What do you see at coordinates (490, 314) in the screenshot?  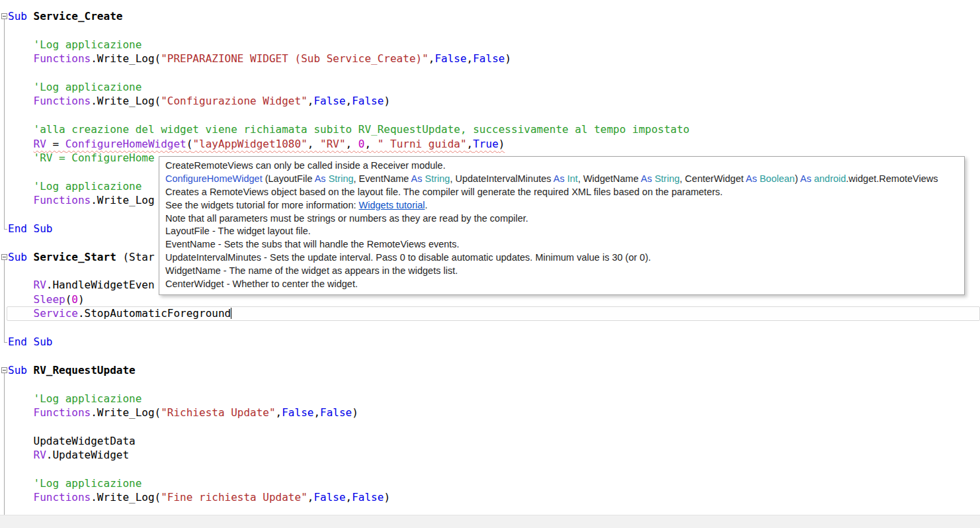 I see `code-line: Service.StopAutomaticForeground` at bounding box center [490, 314].